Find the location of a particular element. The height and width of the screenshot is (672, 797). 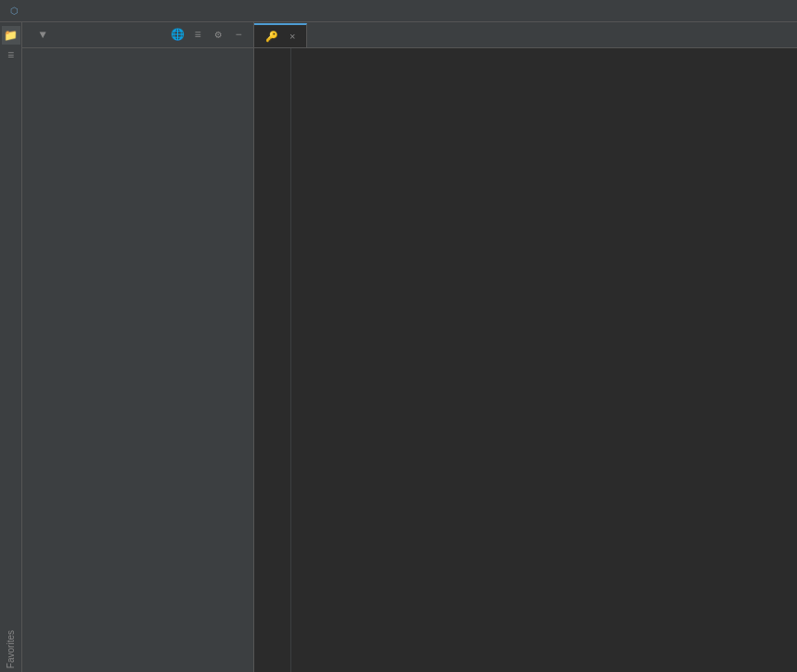

editor-tab-bar: 🔑 × is located at coordinates (525, 35).